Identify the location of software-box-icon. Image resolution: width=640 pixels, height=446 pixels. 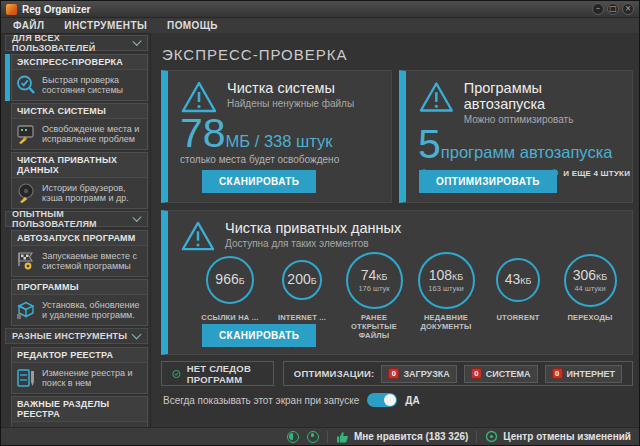
(26, 310).